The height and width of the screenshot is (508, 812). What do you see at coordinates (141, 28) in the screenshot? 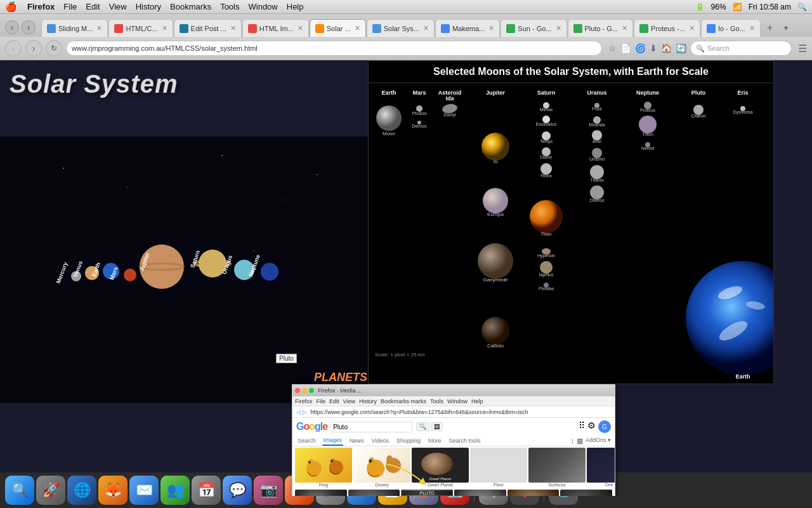
I see `tab-2: HTML/C... ✕` at bounding box center [141, 28].